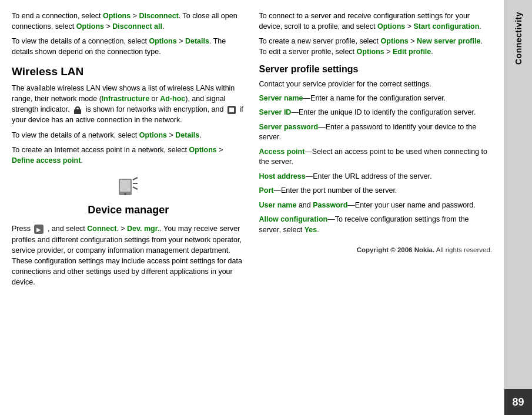 The image size is (532, 415). Describe the element at coordinates (376, 206) in the screenshot. I see `user-name-item: User name and Password—Enter your user n…` at that location.